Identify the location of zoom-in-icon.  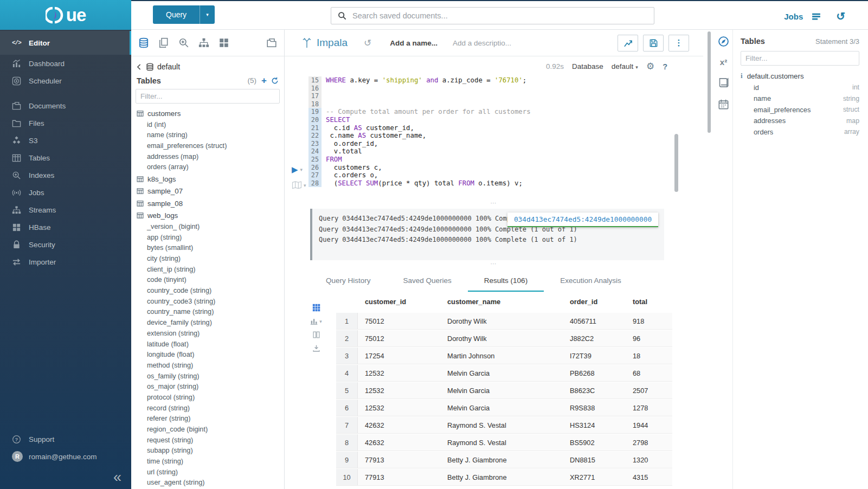
(184, 43).